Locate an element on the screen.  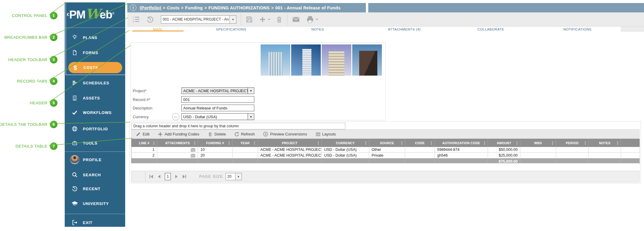
breadcrumb-portfolio-link: (Portfolio) is located at coordinates (151, 8).